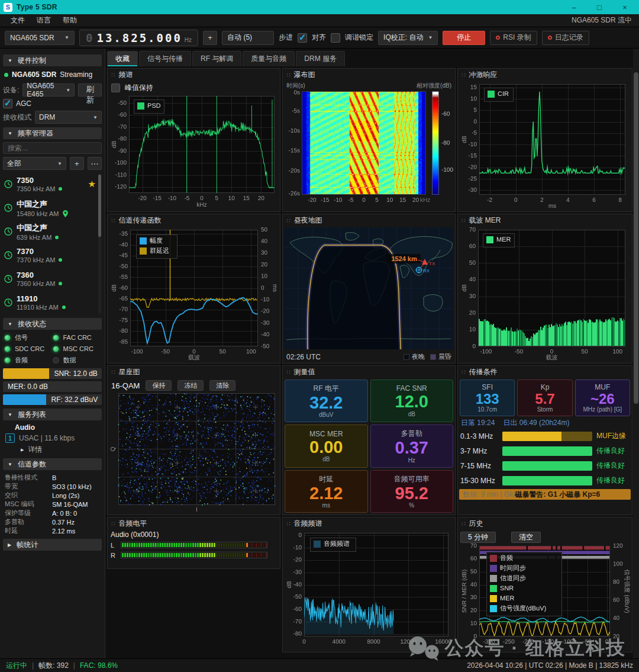 This screenshot has width=639, height=672. What do you see at coordinates (9, 545) in the screenshot?
I see `chevron-right-icon: ▶` at bounding box center [9, 545].